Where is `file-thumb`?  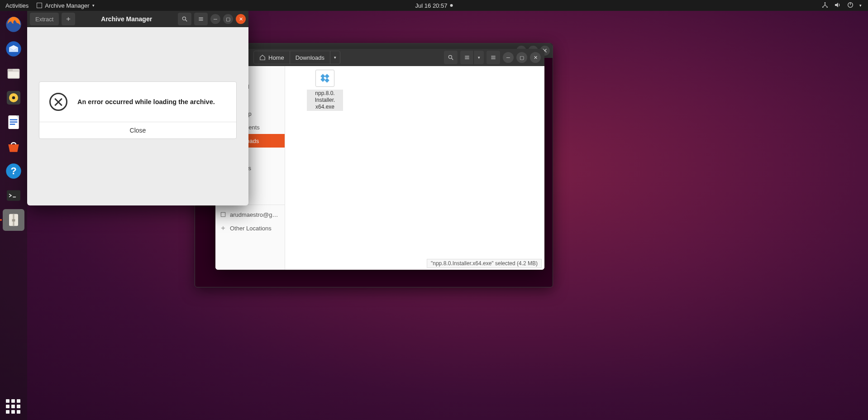
file-thumb is located at coordinates (325, 78).